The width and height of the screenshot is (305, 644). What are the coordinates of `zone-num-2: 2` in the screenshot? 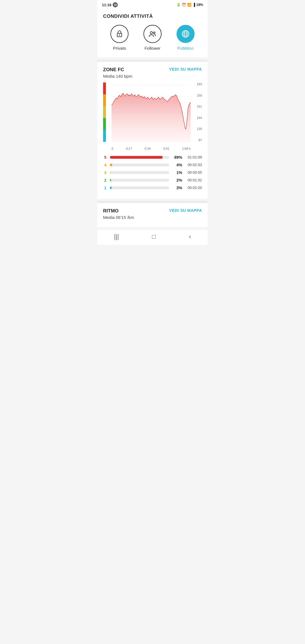 It's located at (105, 180).